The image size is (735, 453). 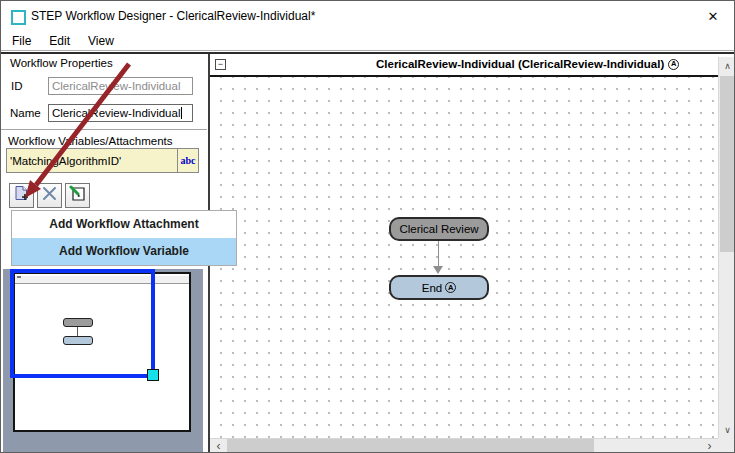 What do you see at coordinates (50, 196) in the screenshot?
I see `delete-x-icon` at bounding box center [50, 196].